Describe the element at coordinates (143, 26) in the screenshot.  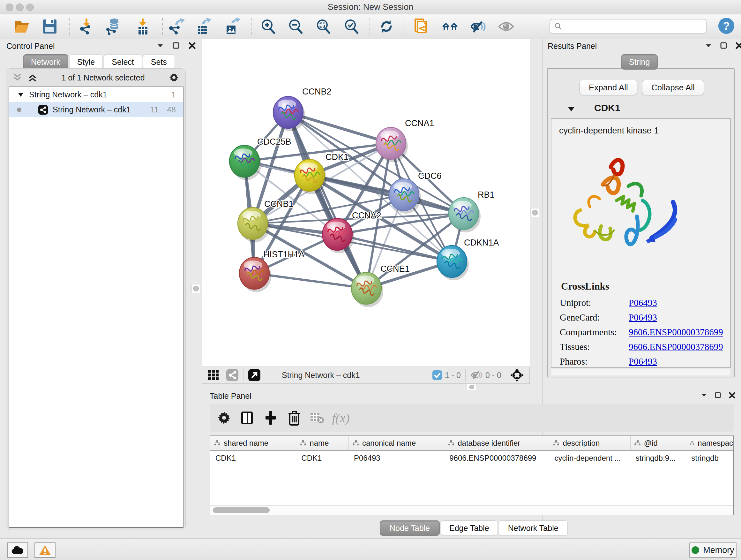
I see `import-table-file-icon` at that location.